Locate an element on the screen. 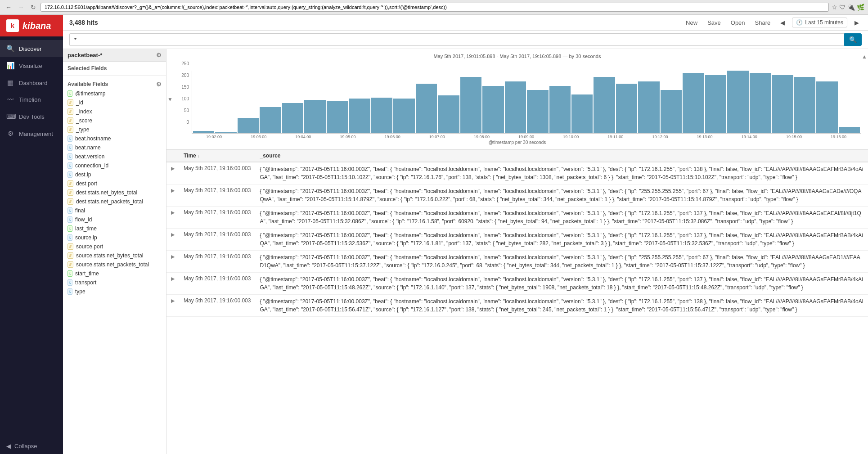 The height and width of the screenshot is (454, 868). field-item: #_type is located at coordinates (114, 130).